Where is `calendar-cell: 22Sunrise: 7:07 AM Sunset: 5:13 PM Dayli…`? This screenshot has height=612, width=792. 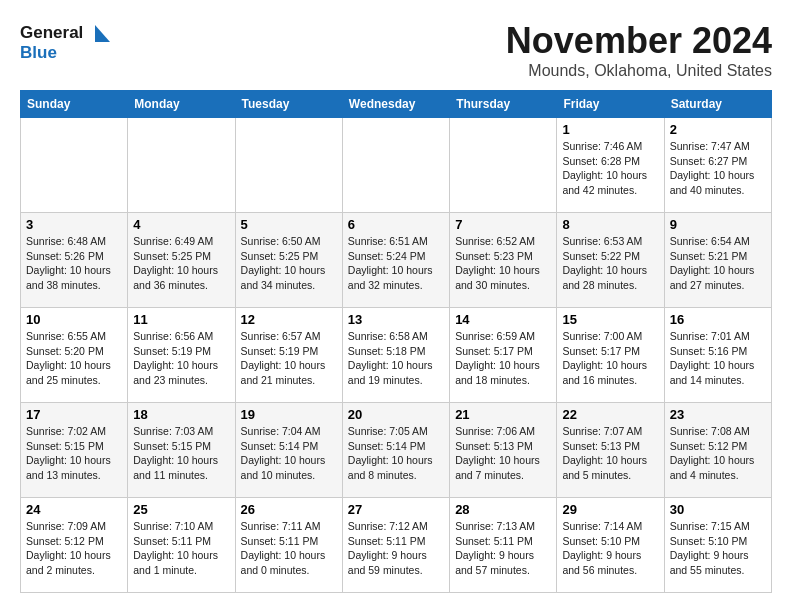 calendar-cell: 22Sunrise: 7:07 AM Sunset: 5:13 PM Dayli… is located at coordinates (610, 450).